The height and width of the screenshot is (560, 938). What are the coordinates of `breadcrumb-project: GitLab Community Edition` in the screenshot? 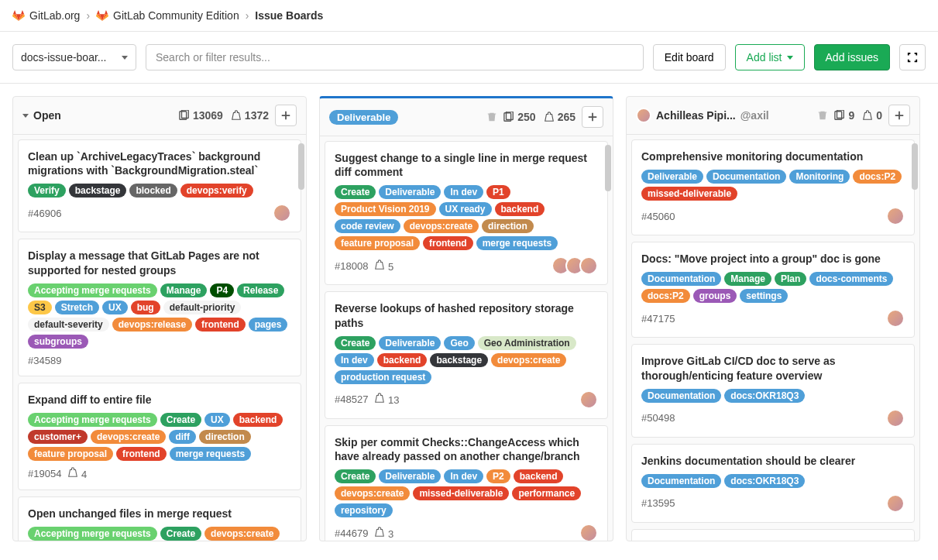 It's located at (167, 15).